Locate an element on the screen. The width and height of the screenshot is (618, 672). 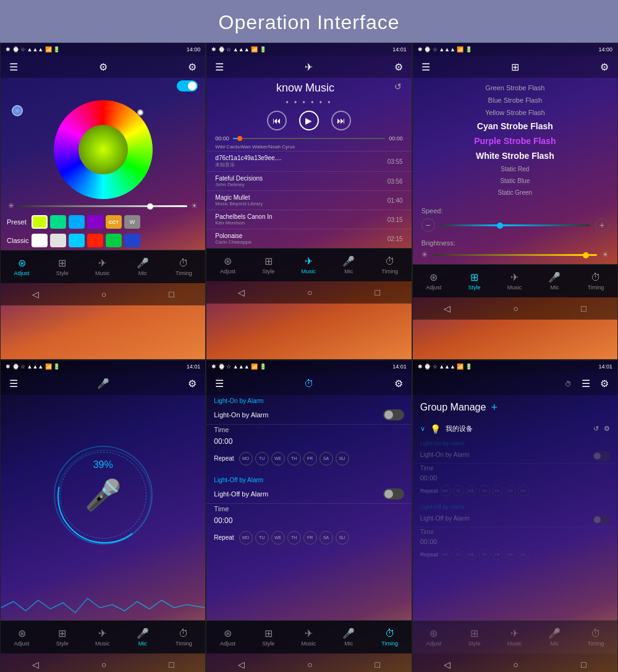
grid-icon: ⊞ is located at coordinates (515, 67).